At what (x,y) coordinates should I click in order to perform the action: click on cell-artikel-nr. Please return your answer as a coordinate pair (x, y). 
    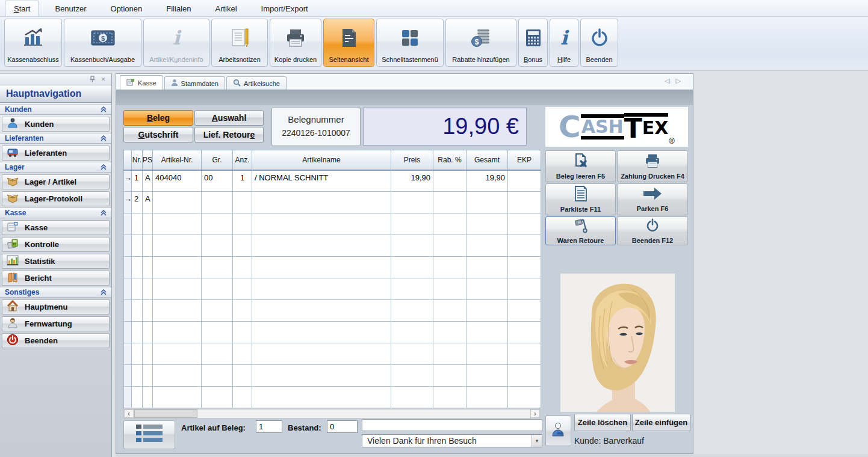
    Looking at the image, I should click on (177, 203).